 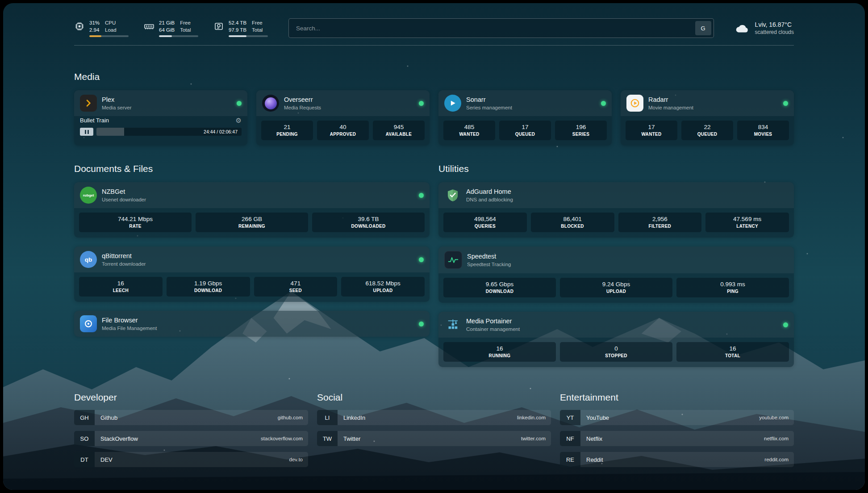 I want to click on service-card-plex: Plex Media server Bullet Train ⚙ 24:, so click(x=161, y=118).